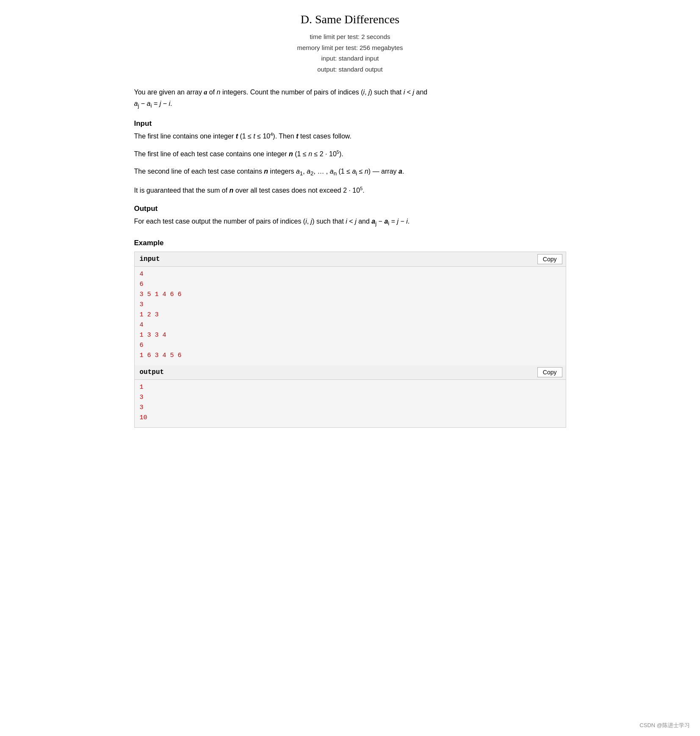 This screenshot has width=700, height=736. I want to click on output-header-row: output Copy, so click(350, 373).